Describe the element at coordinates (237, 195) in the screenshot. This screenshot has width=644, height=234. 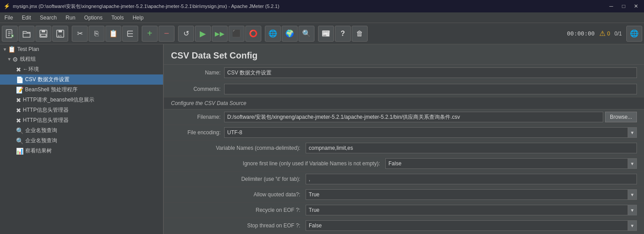
I see `allow-quoted-label: Allow quoted data?:` at that location.